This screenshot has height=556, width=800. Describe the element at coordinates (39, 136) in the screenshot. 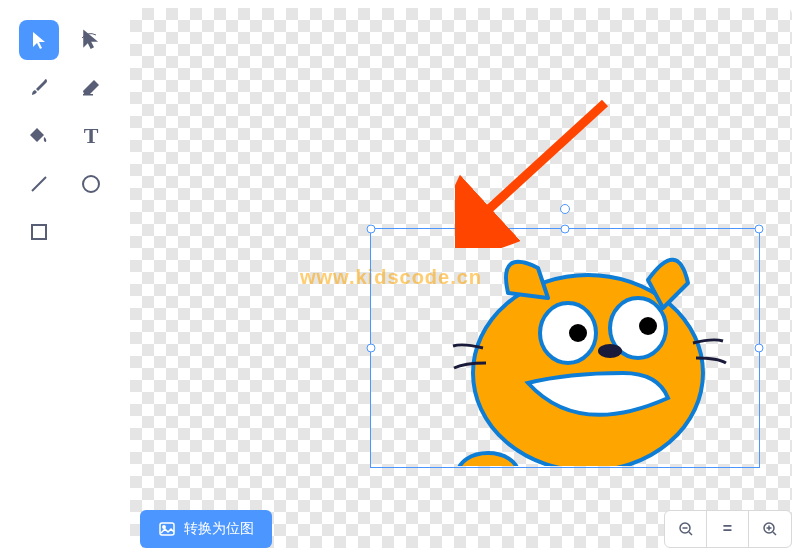

I see `fill-icon` at that location.